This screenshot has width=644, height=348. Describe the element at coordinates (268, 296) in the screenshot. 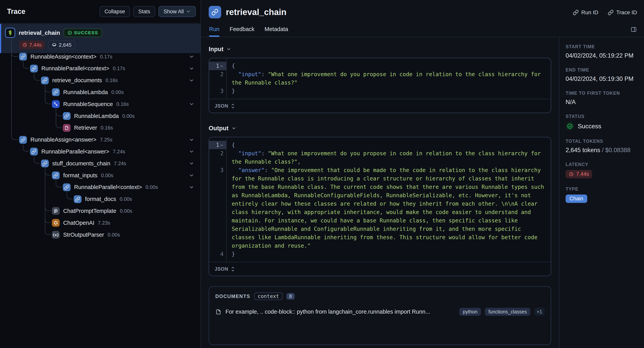

I see `documents-key-badge: context` at that location.